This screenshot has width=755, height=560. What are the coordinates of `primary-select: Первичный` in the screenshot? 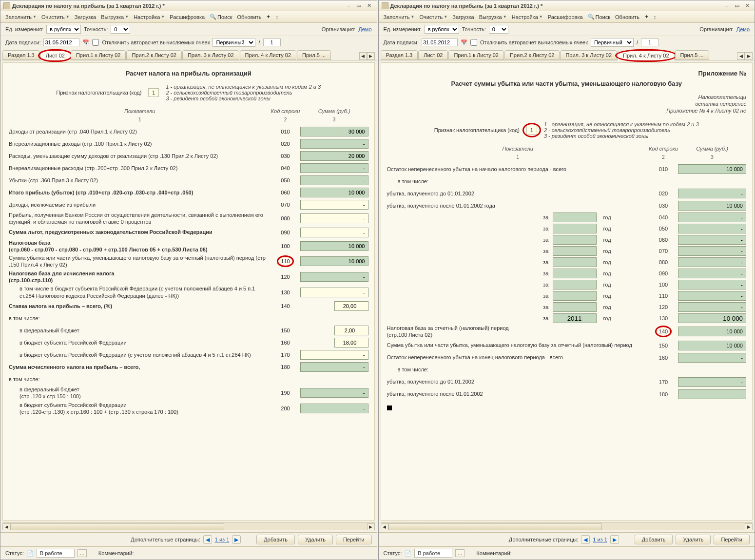 It's located at (234, 42).